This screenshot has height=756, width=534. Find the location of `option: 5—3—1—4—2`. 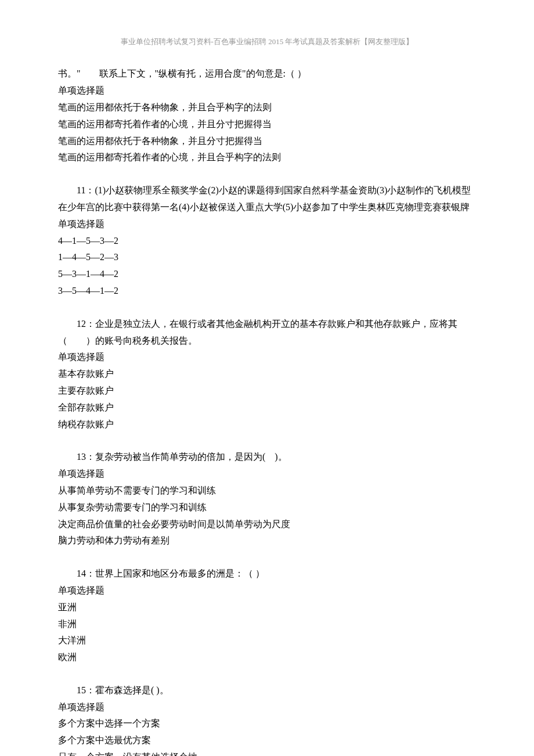

option: 5—3—1—4—2 is located at coordinates (267, 274).